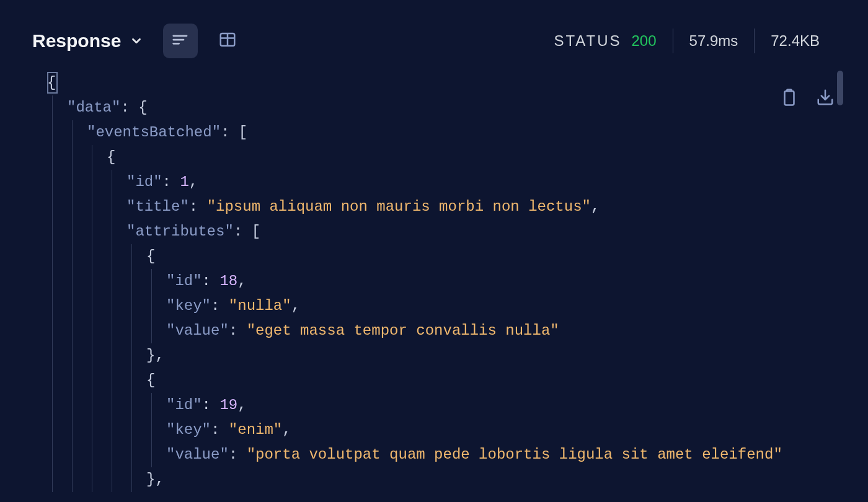 The height and width of the screenshot is (502, 868). Describe the element at coordinates (88, 41) in the screenshot. I see `response-dropdown: Response` at that location.